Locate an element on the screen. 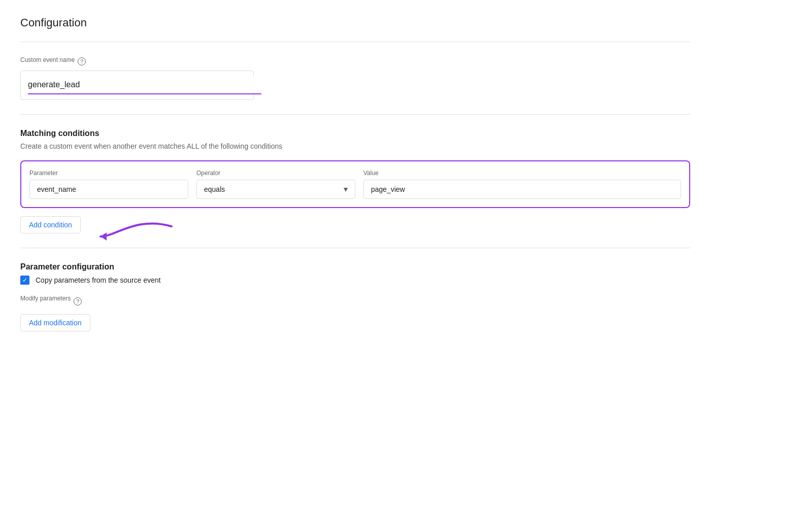  conditions-row: Parameter Operator equals contains start… is located at coordinates (355, 184).